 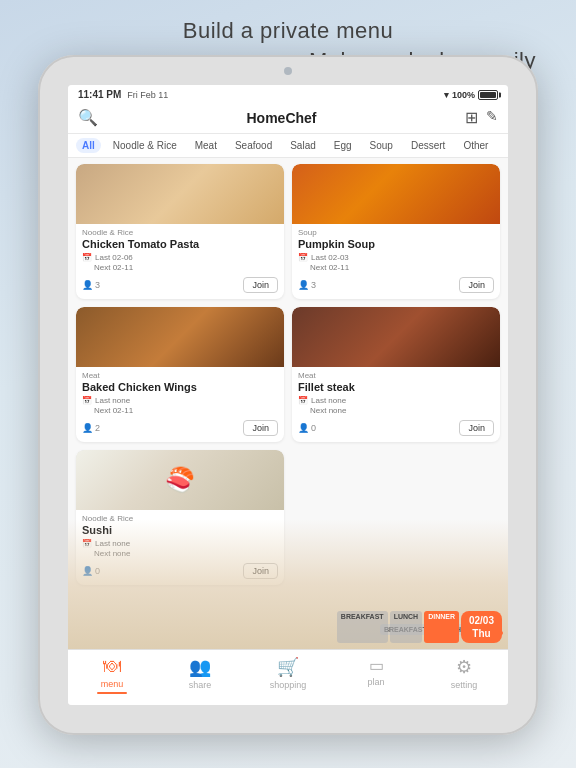 I want to click on people-count-3: 2, so click(x=98, y=428).